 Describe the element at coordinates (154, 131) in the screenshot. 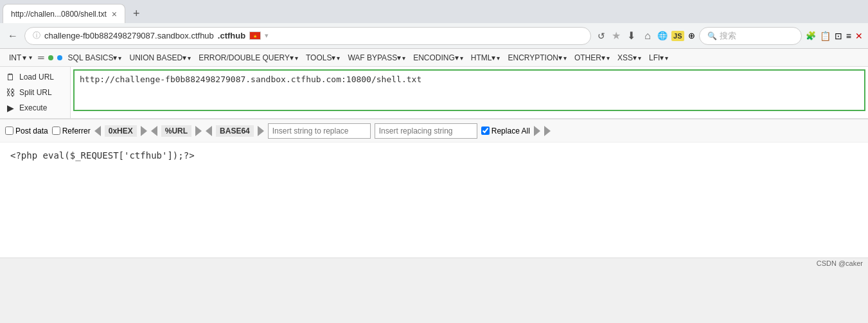

I see `url-arrow-left` at that location.